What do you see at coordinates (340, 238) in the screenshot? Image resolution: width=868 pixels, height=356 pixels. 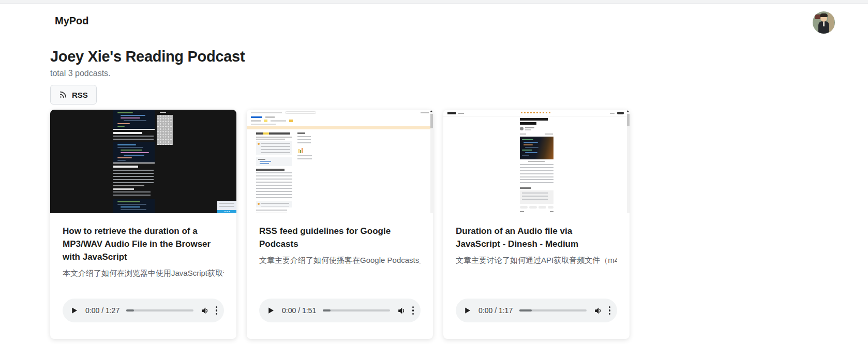 I see `podcast-title: RSS feed guidelines for Google Podcasts` at bounding box center [340, 238].